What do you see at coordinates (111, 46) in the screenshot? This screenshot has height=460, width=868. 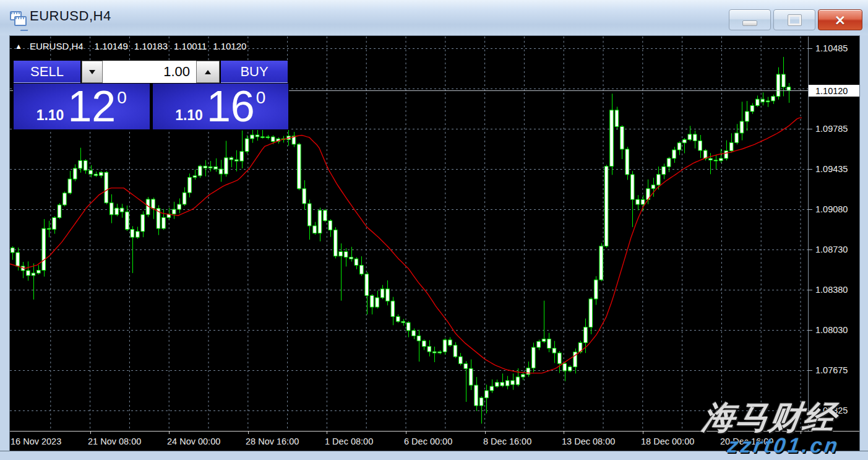 I see `ohlc-open: 1.10149` at bounding box center [111, 46].